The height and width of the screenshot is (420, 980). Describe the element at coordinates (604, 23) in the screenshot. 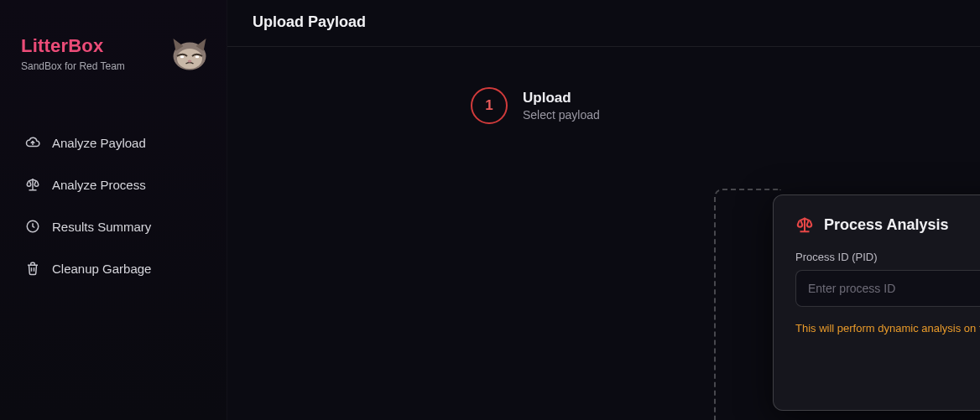

I see `page-header: Upload Payload` at that location.